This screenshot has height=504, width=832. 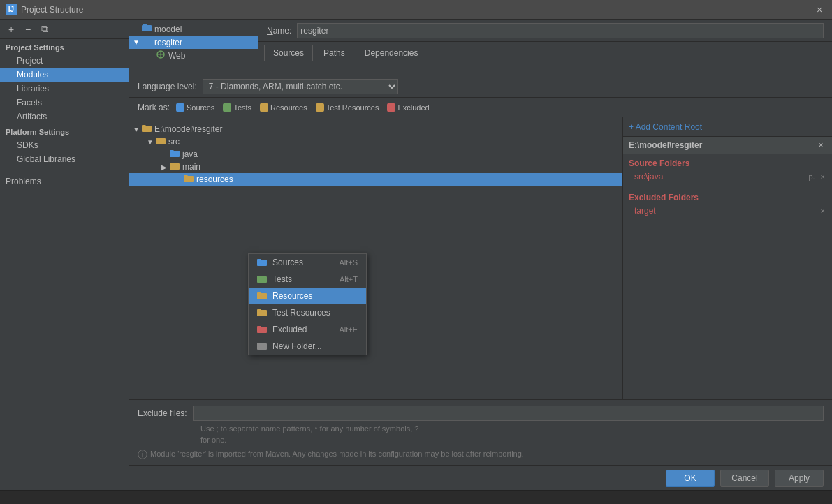 What do you see at coordinates (300, 87) in the screenshot?
I see `language-level-select: 7 - Diamonds, ARM, multi-catch etc.` at bounding box center [300, 87].